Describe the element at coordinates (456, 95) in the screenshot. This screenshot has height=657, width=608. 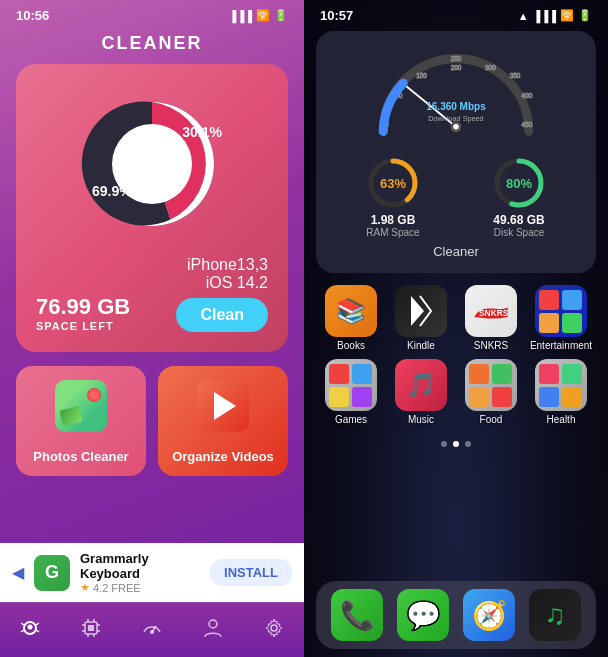
I see `speedometer-svg: 50 100 150 200 250 300 350 400 450 16.36` at that location.